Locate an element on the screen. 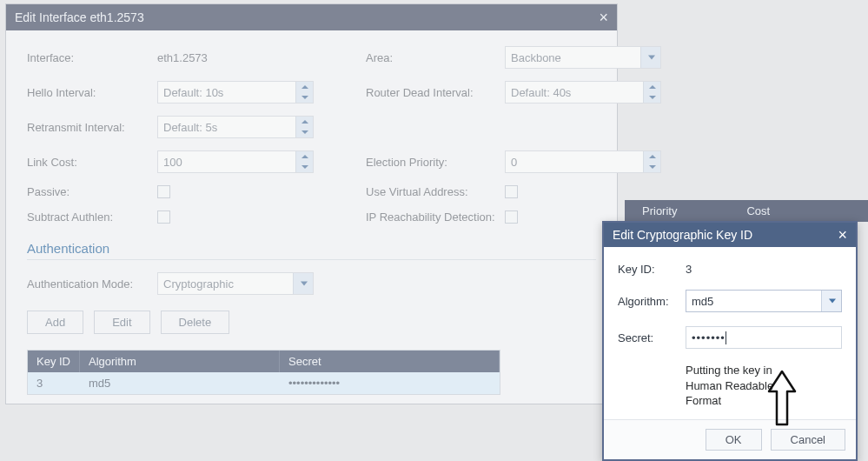 The image size is (868, 461). hello-interval-placeholder: Default: 10s is located at coordinates (193, 92).